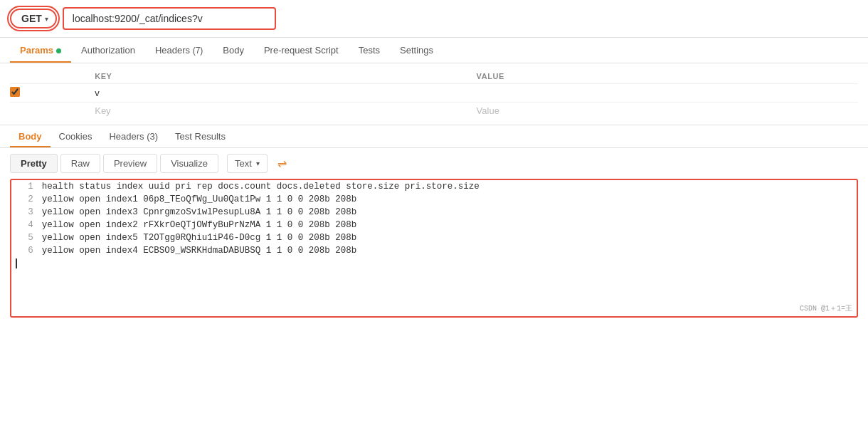 The image size is (868, 423). What do you see at coordinates (417, 50) in the screenshot?
I see `tab-settings: Settings` at bounding box center [417, 50].